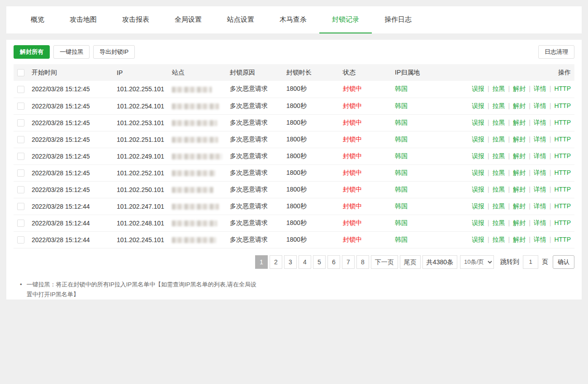 This screenshot has width=588, height=384. Describe the element at coordinates (305, 262) in the screenshot. I see `page-button-4: 4` at that location.